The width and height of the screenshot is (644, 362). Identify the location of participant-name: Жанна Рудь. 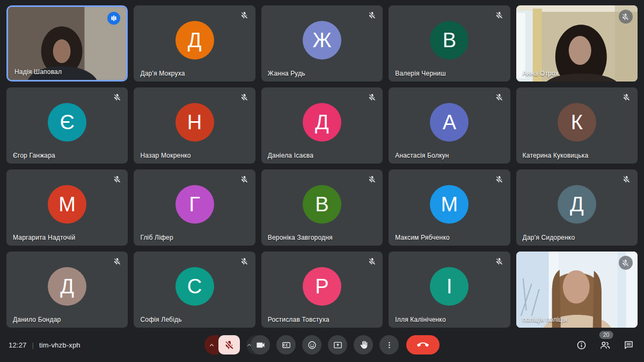
(287, 73).